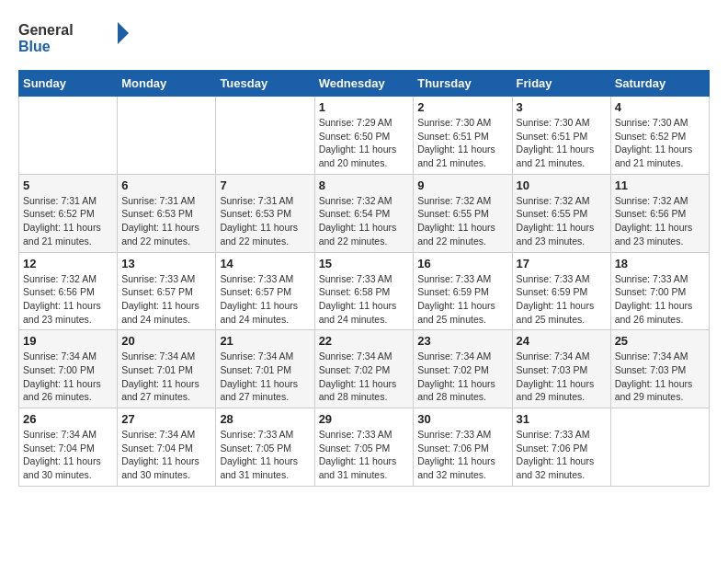 This screenshot has width=728, height=563. Describe the element at coordinates (364, 84) in the screenshot. I see `header-row: SundayMondayTuesdayWednesdayThursdayFrid…` at that location.